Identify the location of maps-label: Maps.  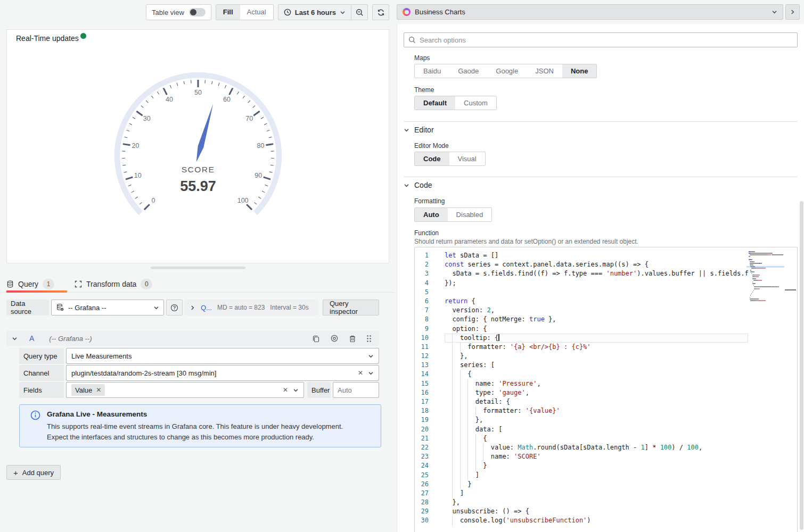
(422, 58).